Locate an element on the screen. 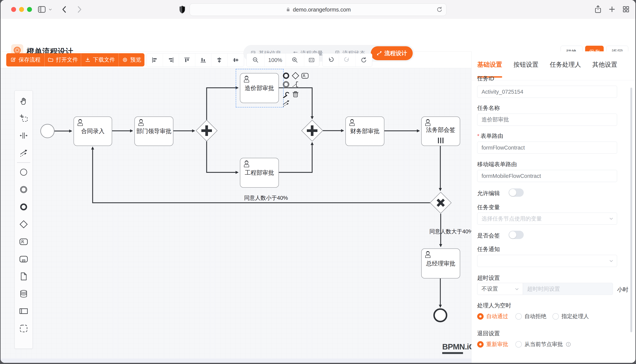 Image resolution: width=636 pixels, height=364 pixels. align-center-vertical-button is located at coordinates (236, 60).